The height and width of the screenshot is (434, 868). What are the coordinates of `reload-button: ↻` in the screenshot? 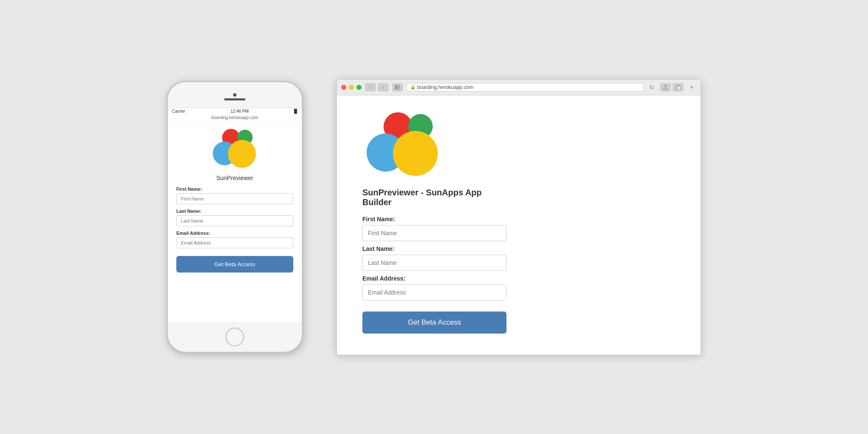 It's located at (652, 87).